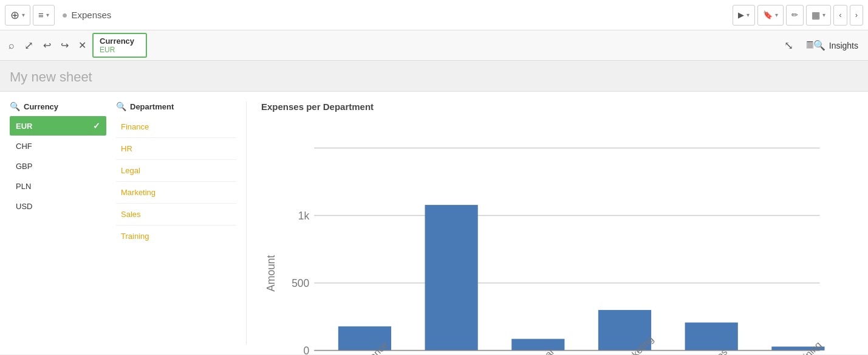 The width and height of the screenshot is (868, 355). Describe the element at coordinates (822, 45) in the screenshot. I see `filter-bar-right: ⤡ 𝄜🔍 Insights` at that location.